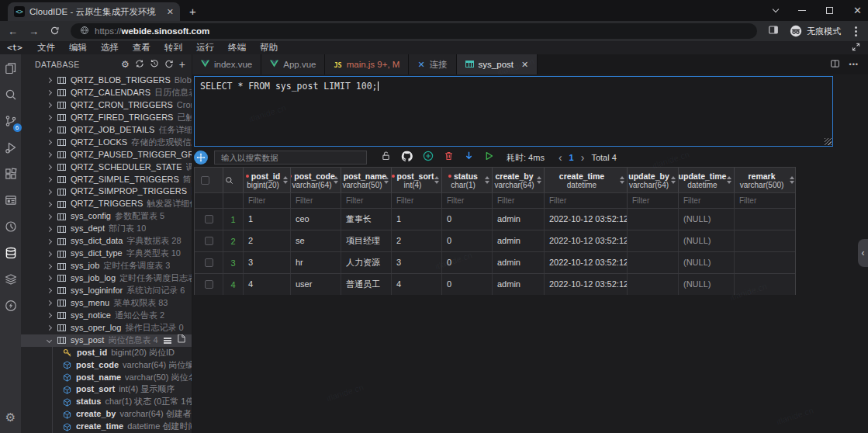 This screenshot has width=868, height=433. Describe the element at coordinates (11, 306) in the screenshot. I see `bolt-icon` at that location.